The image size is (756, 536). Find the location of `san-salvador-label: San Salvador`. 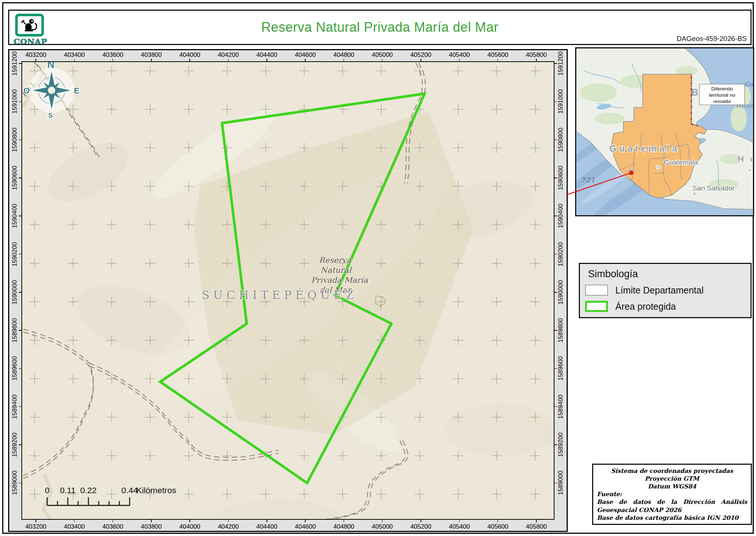

san-salvador-label: San Salvador is located at coordinates (714, 188).